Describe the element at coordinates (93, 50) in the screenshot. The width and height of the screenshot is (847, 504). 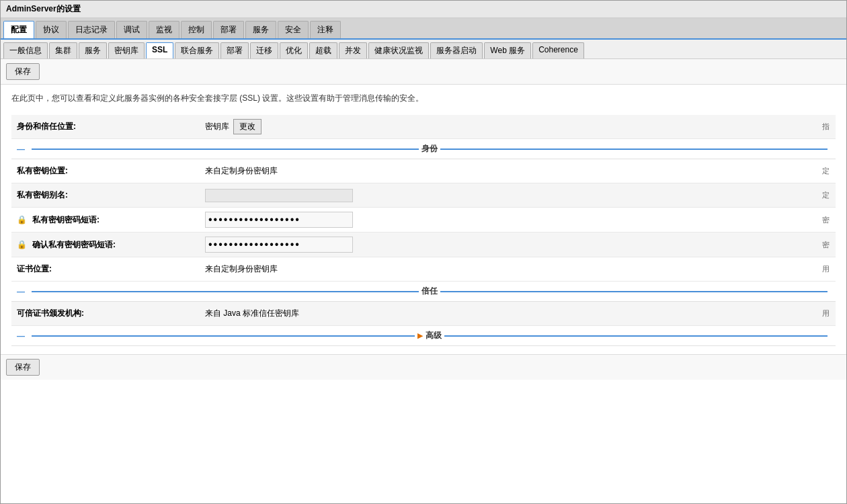
I see `sub-tab-服务: 服务` at that location.